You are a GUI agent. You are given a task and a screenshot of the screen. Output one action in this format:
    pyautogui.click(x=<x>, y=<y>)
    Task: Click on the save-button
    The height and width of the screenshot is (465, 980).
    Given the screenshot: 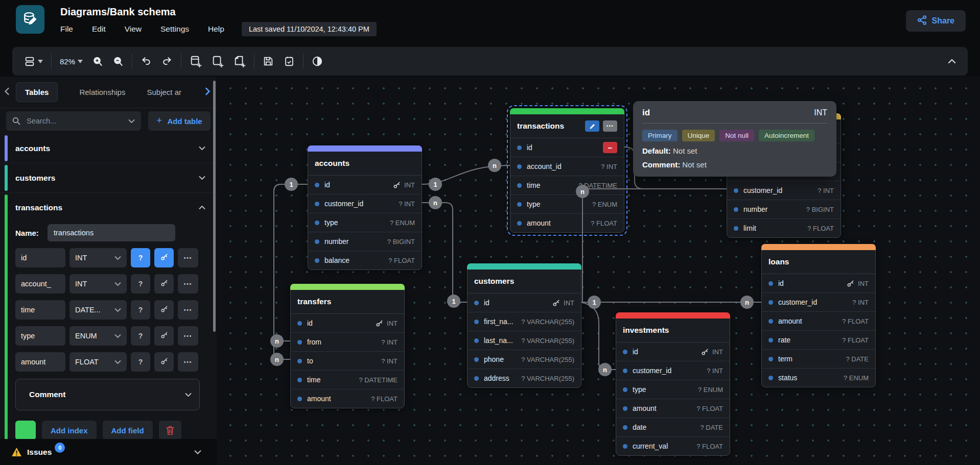 What is the action you would take?
    pyautogui.click(x=268, y=61)
    